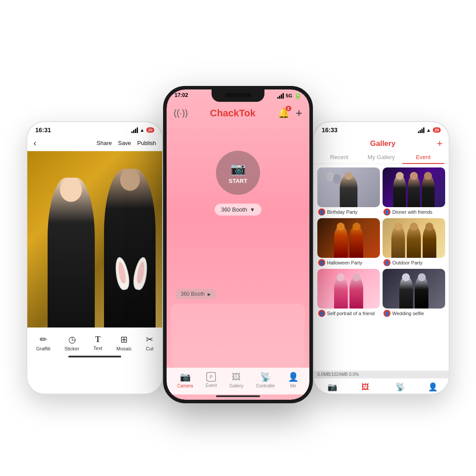 This screenshot has height=476, width=476. What do you see at coordinates (284, 113) in the screenshot?
I see `notification-bell: 🔔 2` at bounding box center [284, 113].